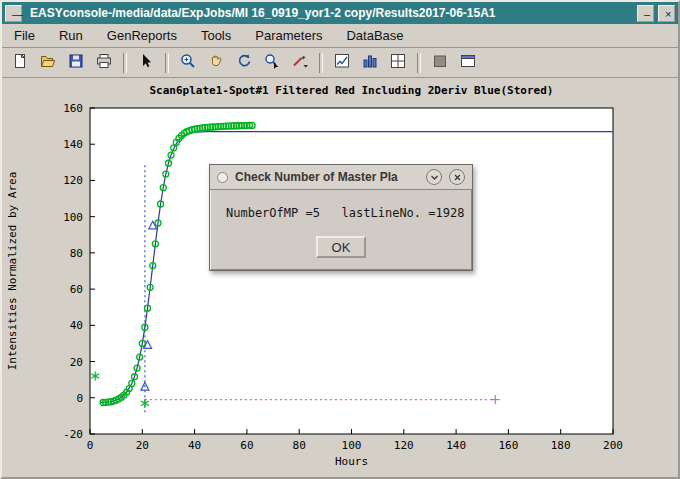 The height and width of the screenshot is (479, 680). Describe the element at coordinates (73, 434) in the screenshot. I see `svg-text: -20` at that location.